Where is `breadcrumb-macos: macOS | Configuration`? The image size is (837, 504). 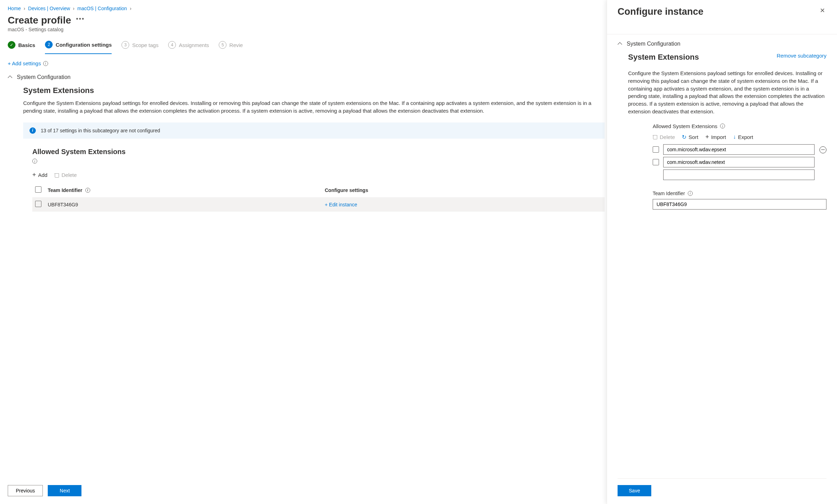
breadcrumb-macos: macOS | Configuration is located at coordinates (102, 8).